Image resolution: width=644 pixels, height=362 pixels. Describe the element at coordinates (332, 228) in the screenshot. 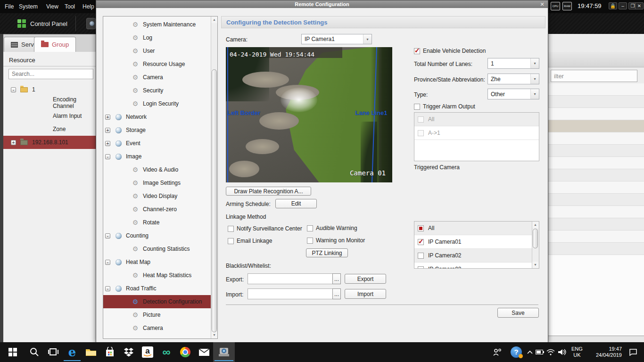

I see `linkage-audible-checkbox: Audible Warning` at that location.